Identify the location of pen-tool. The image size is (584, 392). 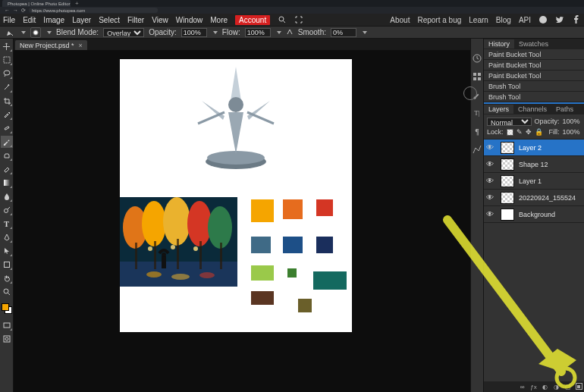
(7, 237).